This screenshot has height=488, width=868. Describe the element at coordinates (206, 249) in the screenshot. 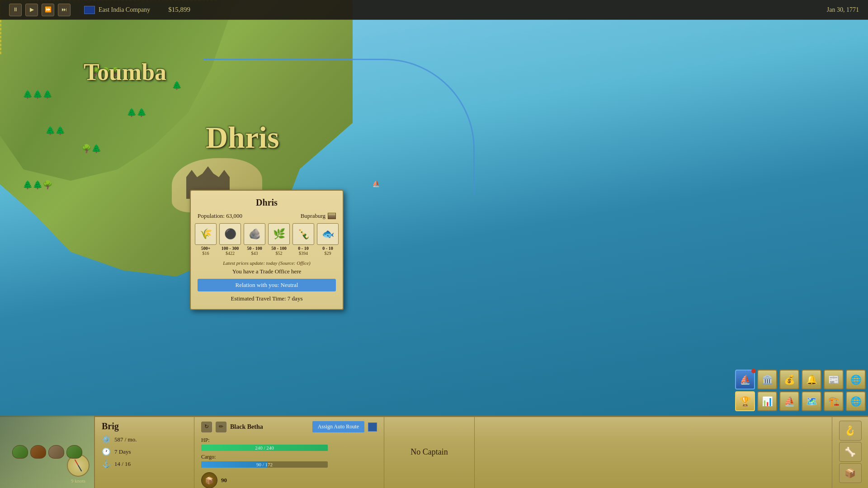

I see `good-qty-wheat: 500+` at that location.